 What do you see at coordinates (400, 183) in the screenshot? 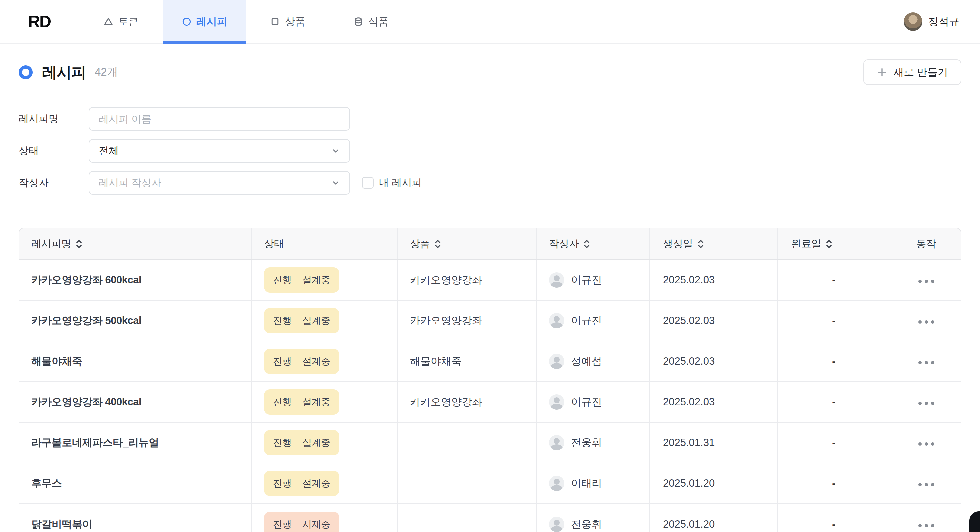
I see `my-recipe-label: 내 레시피` at bounding box center [400, 183].